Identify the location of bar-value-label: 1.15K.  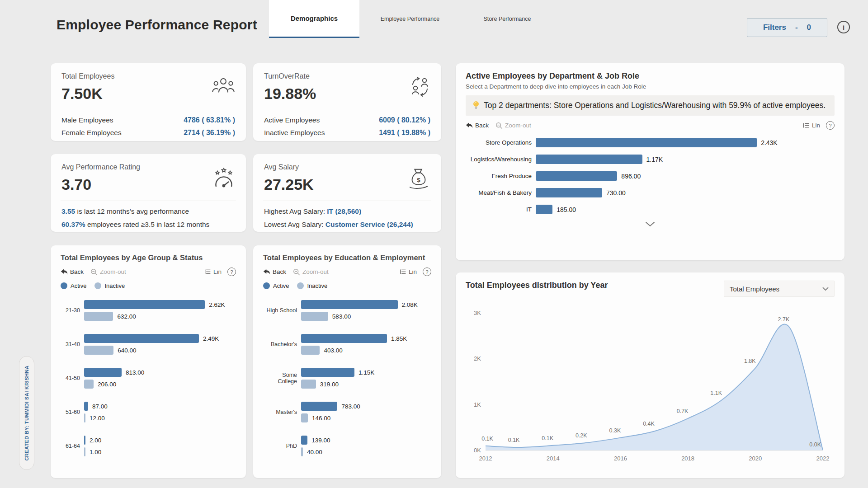
(366, 372).